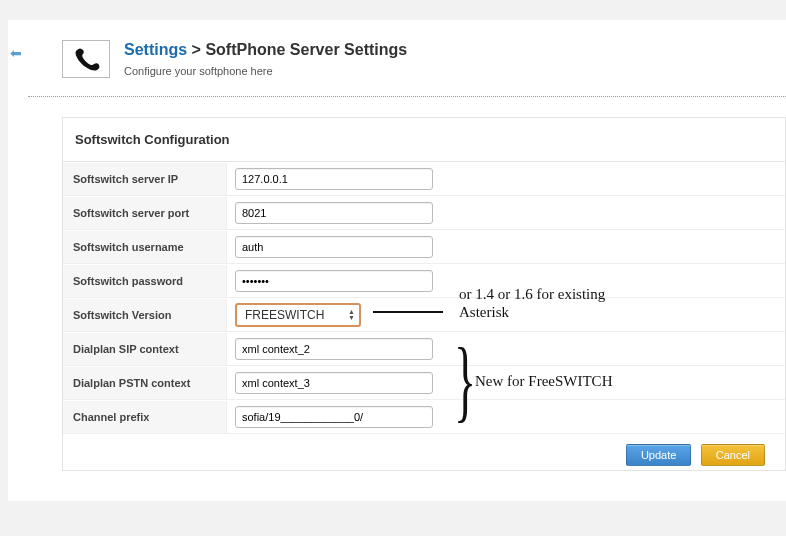 The height and width of the screenshot is (536, 786). What do you see at coordinates (86, 59) in the screenshot?
I see `phone-icon` at bounding box center [86, 59].